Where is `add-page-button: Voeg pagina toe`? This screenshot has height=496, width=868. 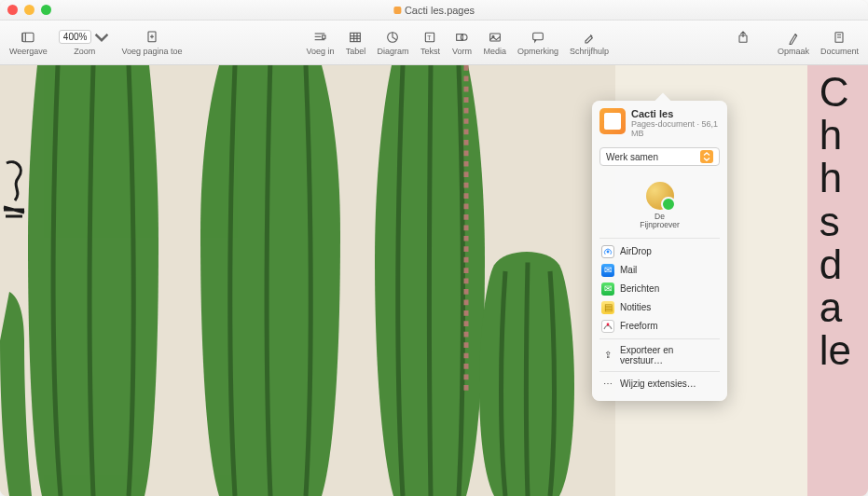
add-page-button: Voeg pagina toe is located at coordinates (151, 43).